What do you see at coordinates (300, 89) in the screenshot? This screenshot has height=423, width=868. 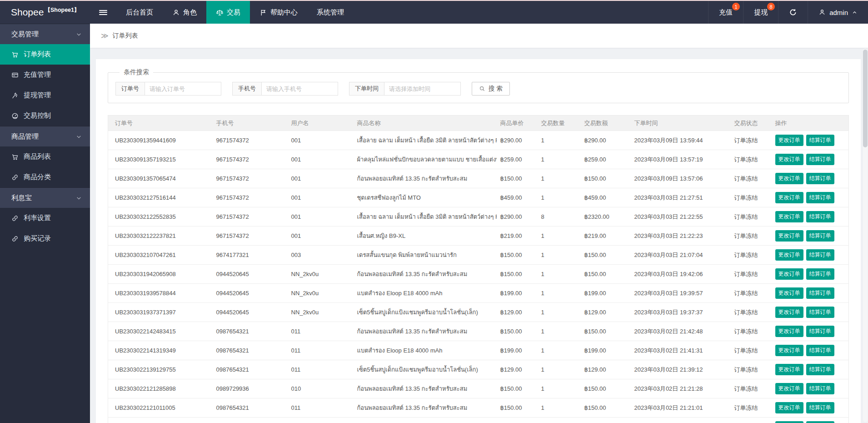 I see `phone-input` at bounding box center [300, 89].